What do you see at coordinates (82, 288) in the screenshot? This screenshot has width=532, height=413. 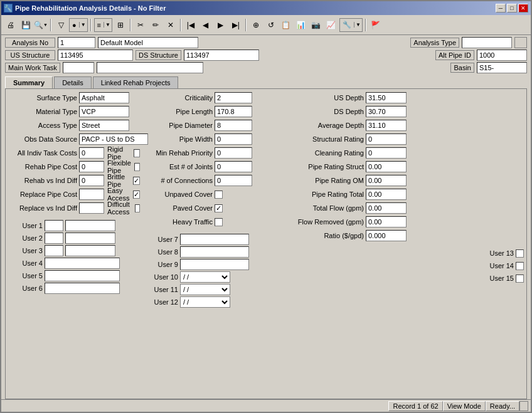 I see `user6-input` at bounding box center [82, 288].